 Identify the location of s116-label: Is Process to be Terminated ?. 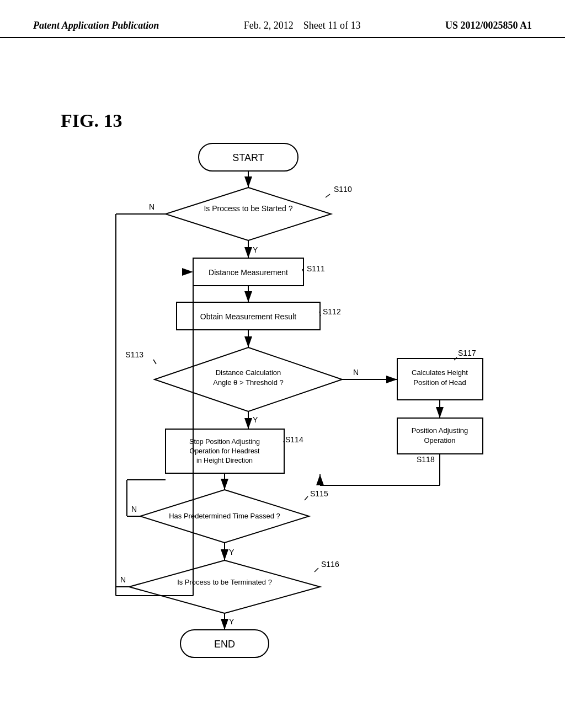
(225, 582).